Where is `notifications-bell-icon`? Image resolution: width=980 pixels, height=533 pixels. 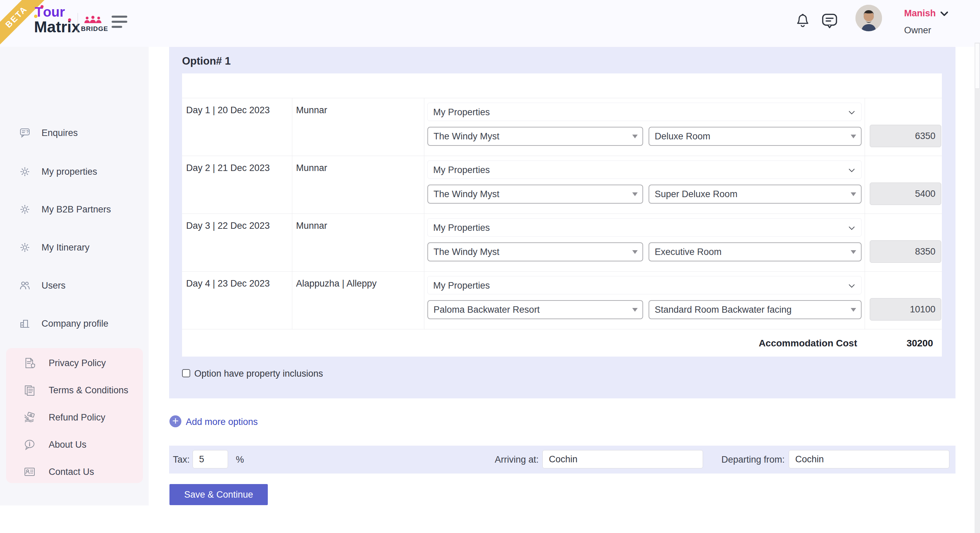 notifications-bell-icon is located at coordinates (803, 21).